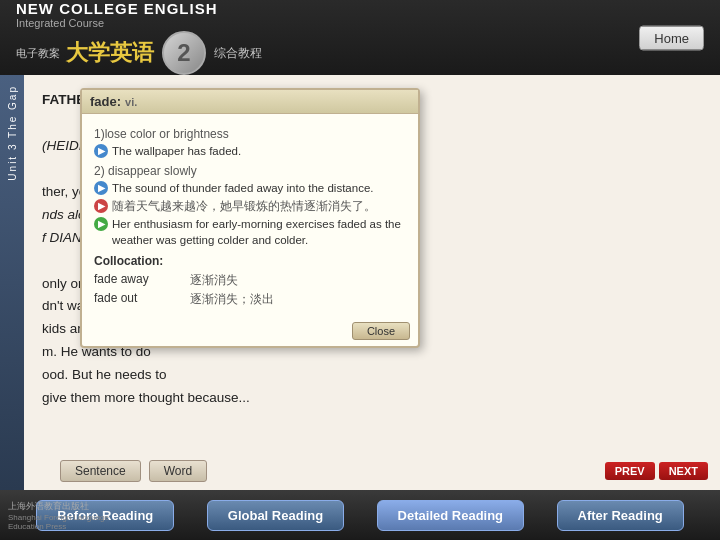  Describe the element at coordinates (360, 515) in the screenshot. I see `bottom-nav: 上海外语教育出版社 Shanghai Foreign Language Educ…` at that location.